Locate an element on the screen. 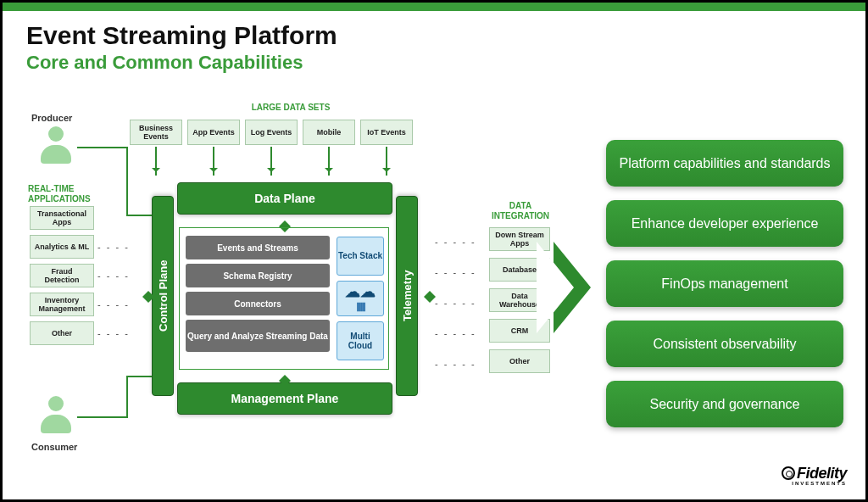 This screenshot has width=868, height=502. telemetry-plane: Telemetry is located at coordinates (407, 296).